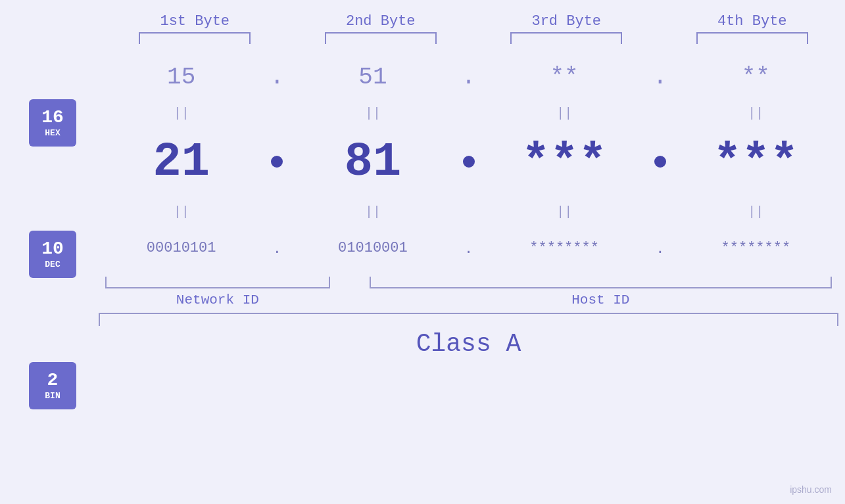 The height and width of the screenshot is (504, 845). What do you see at coordinates (564, 162) in the screenshot?
I see `dec-b3-cell: ***` at bounding box center [564, 162].